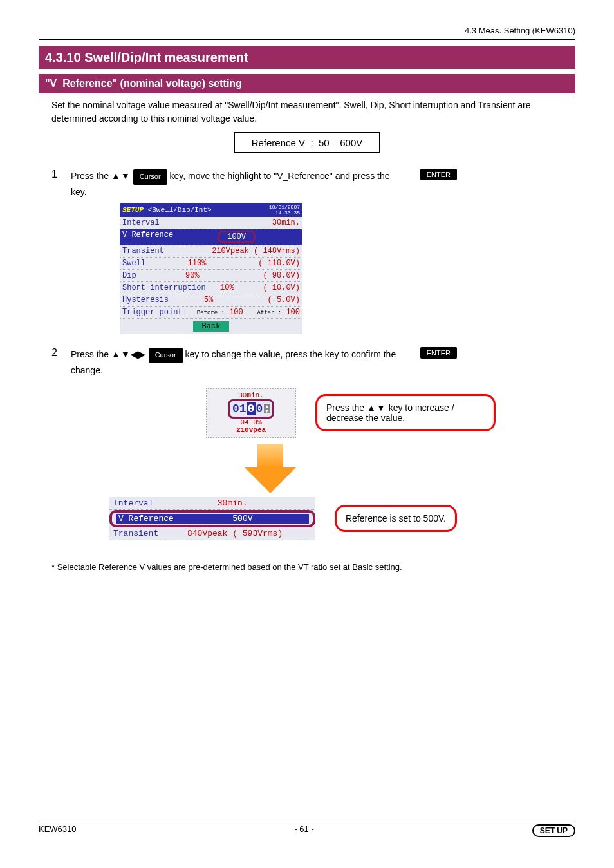 This screenshot has width=614, height=868. What do you see at coordinates (232, 504) in the screenshot?
I see `val2-interval: 30min.` at bounding box center [232, 504].